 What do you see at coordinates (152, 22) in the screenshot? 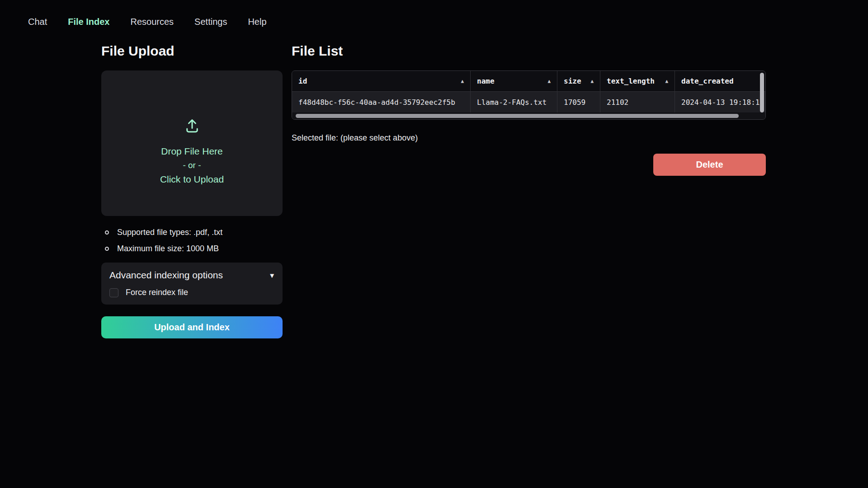
I see `tab-resources: Resources` at bounding box center [152, 22].